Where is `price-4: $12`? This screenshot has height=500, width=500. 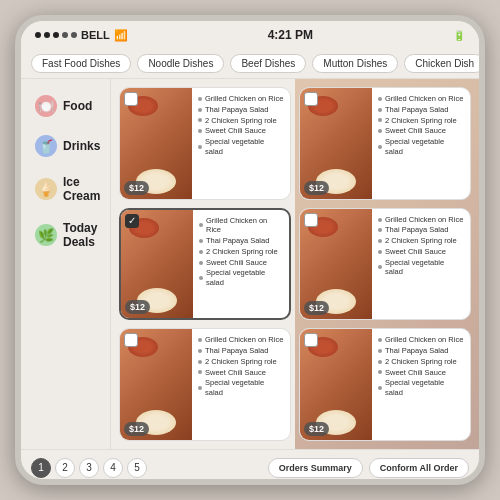 price-4: $12 is located at coordinates (316, 308).